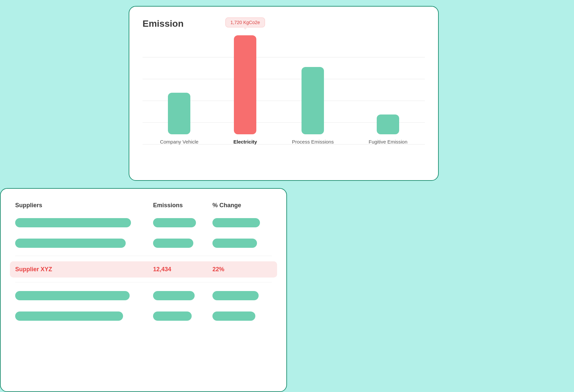 The height and width of the screenshot is (392, 574). Describe the element at coordinates (284, 24) in the screenshot. I see `chart-title: Emission` at that location.